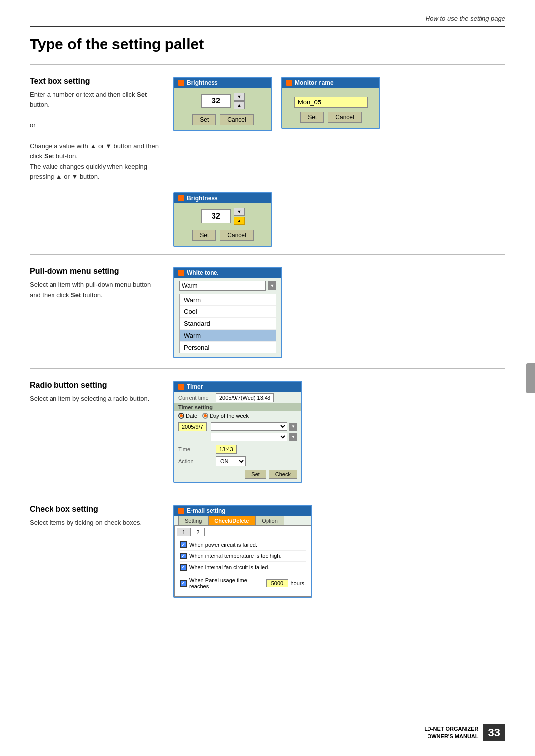 Image resolution: width=535 pixels, height=756 pixels. What do you see at coordinates (283, 474) in the screenshot?
I see `timer-check-btn: Check` at bounding box center [283, 474].